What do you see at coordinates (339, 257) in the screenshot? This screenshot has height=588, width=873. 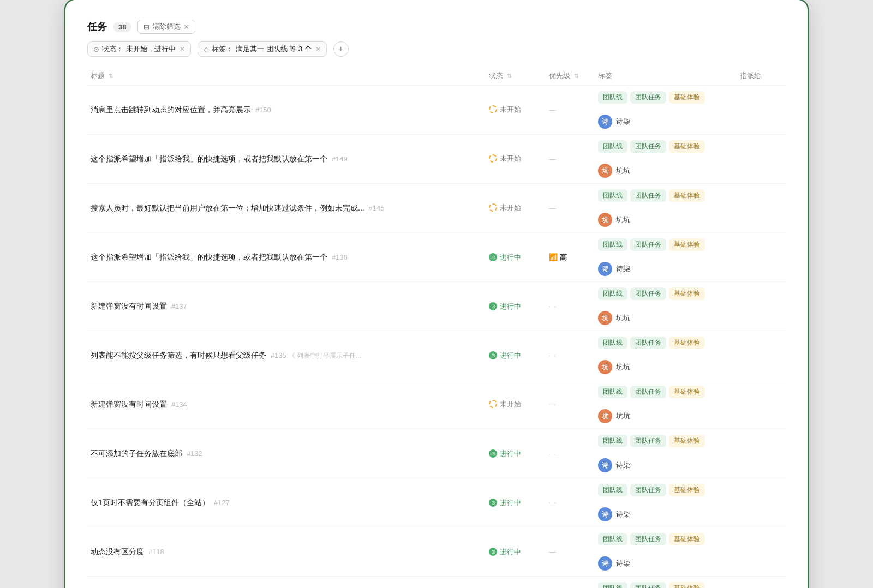 I see `issue-number: #138` at bounding box center [339, 257].